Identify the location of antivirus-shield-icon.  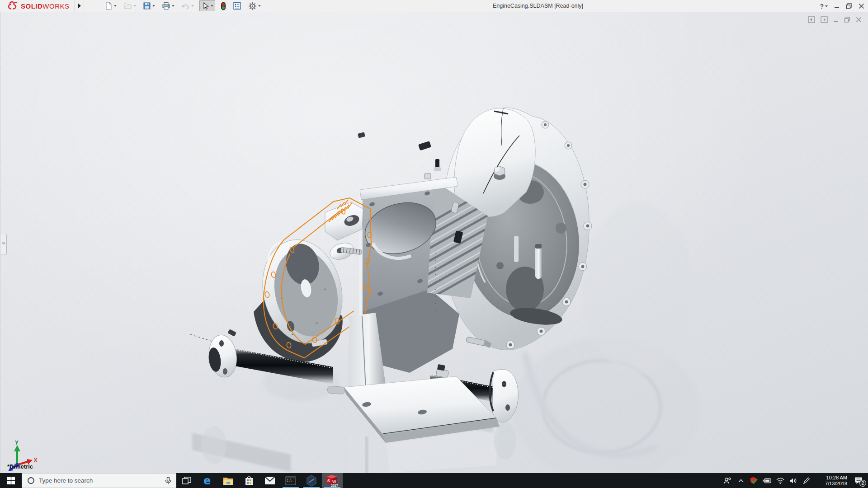
(754, 481).